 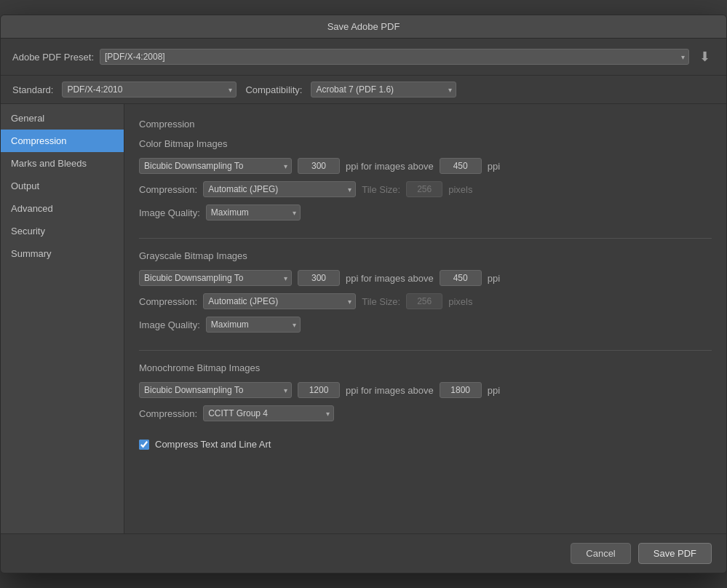 I want to click on mono-compression-row: Compression: CCITT Group 4, so click(x=425, y=413).